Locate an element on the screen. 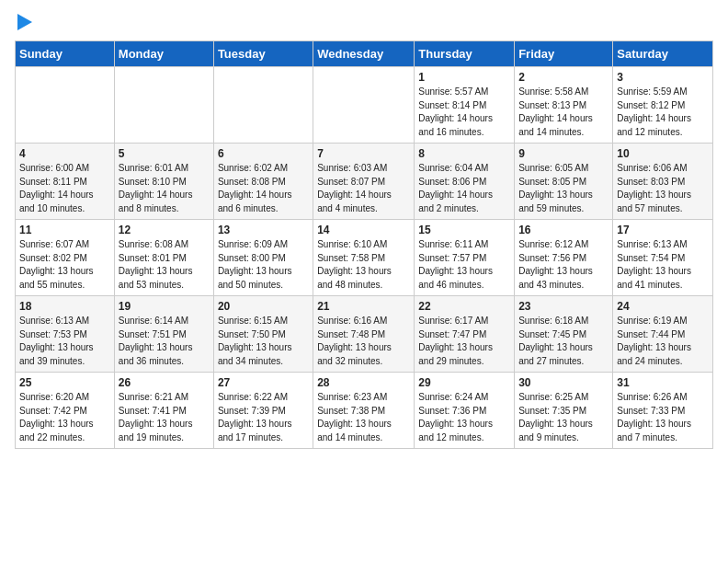 This screenshot has height=563, width=728. calendar-cell: 14Sunrise: 6:10 AM Sunset: 7:58 PM Dayli… is located at coordinates (364, 258).